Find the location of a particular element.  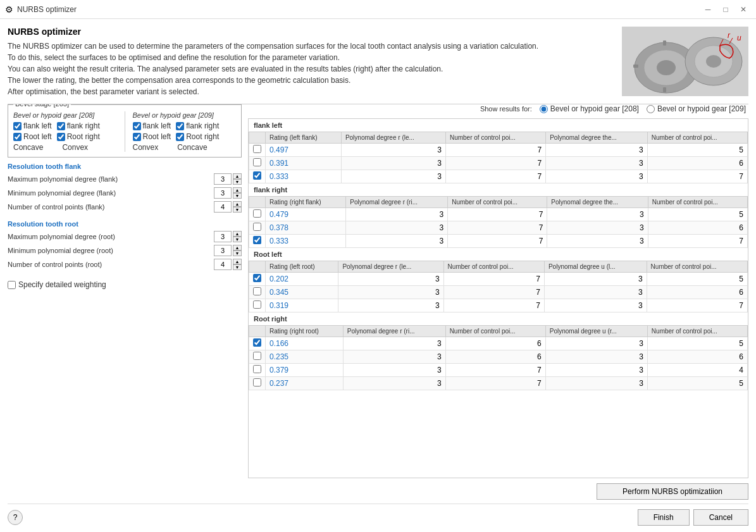

table-row: 0.237 3 7 3 5 is located at coordinates (499, 383).